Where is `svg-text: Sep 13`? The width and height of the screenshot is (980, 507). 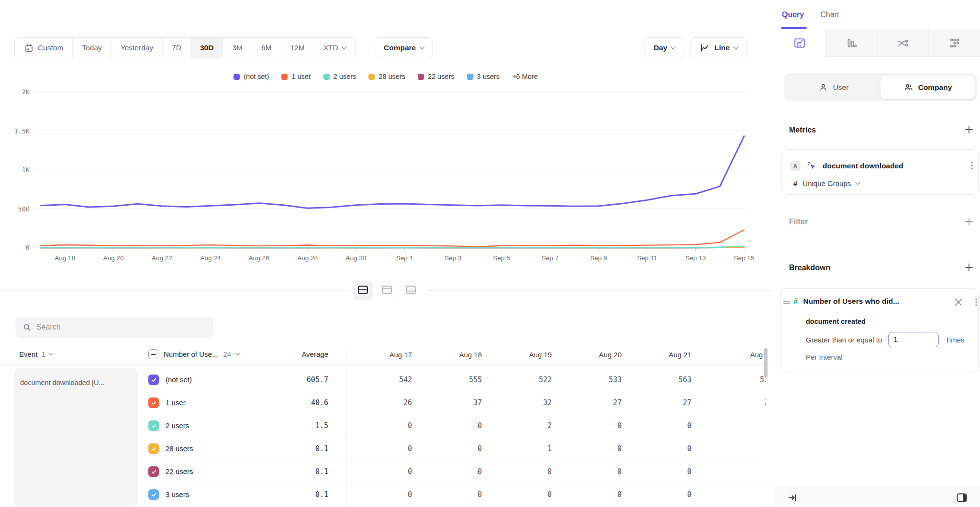 svg-text: Sep 13 is located at coordinates (696, 258).